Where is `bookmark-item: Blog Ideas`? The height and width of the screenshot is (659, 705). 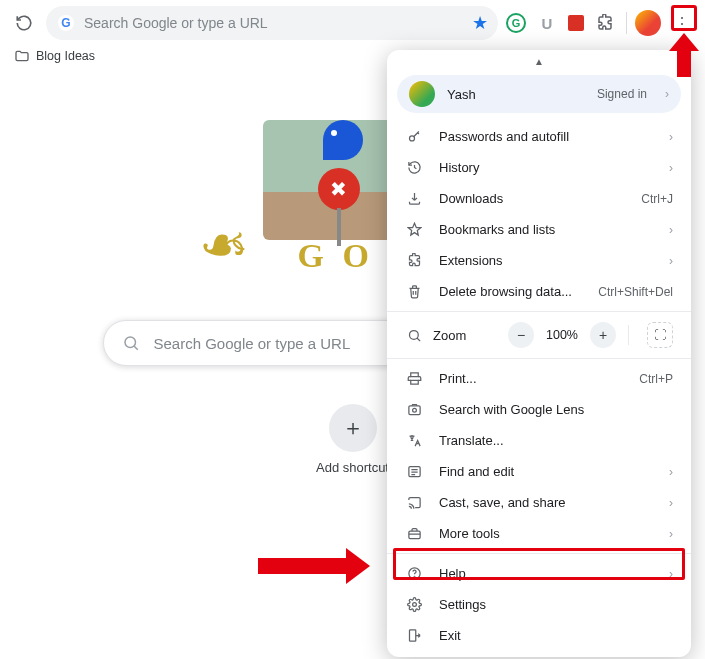
bookmark-item: Blog Ideas is located at coordinates (66, 56).